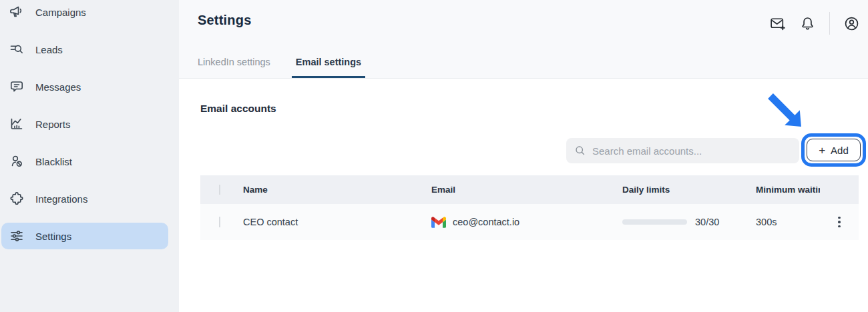 The height and width of the screenshot is (312, 868). What do you see at coordinates (815, 23) in the screenshot?
I see `topbar-actions` at bounding box center [815, 23].